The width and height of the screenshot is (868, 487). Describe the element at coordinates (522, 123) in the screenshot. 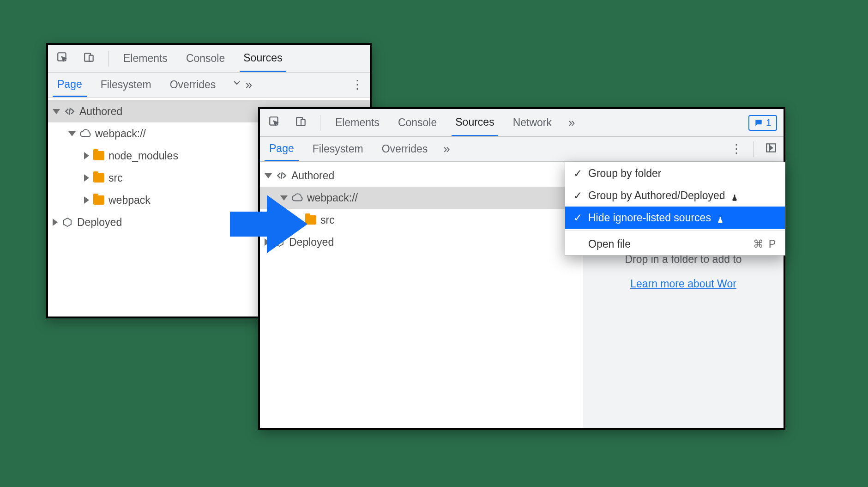

I see `main-tabstrip: Elements Console Sources Network » 1` at that location.